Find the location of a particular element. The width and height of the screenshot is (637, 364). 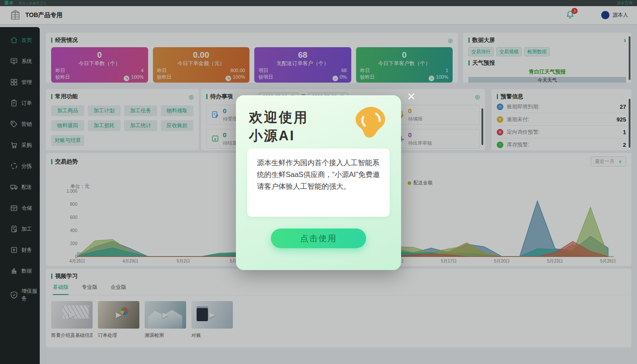

mascot-icon is located at coordinates (370, 125).